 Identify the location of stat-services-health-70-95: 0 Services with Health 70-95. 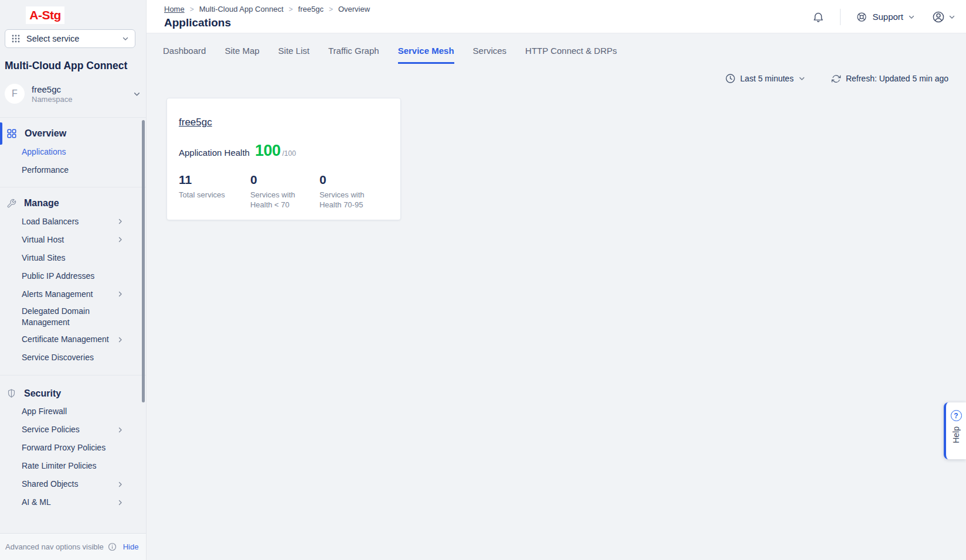
(354, 191).